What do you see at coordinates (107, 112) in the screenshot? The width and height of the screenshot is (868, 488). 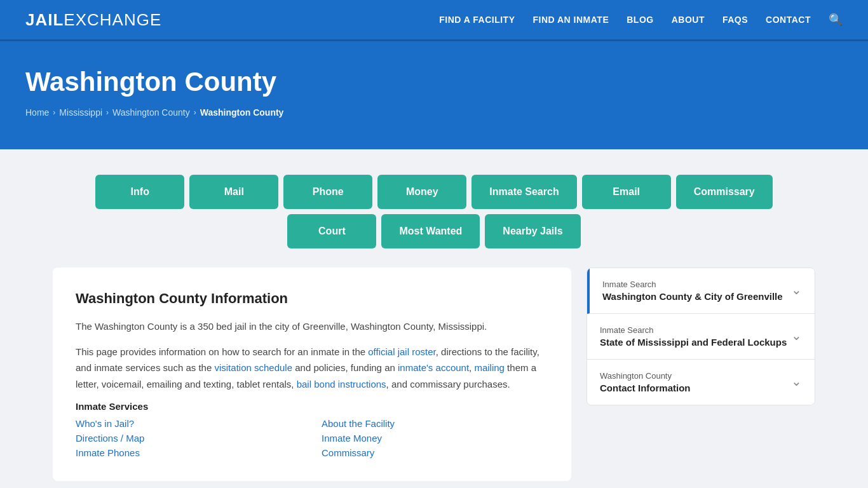 I see `breadcrumb-sep-2: ›` at bounding box center [107, 112].